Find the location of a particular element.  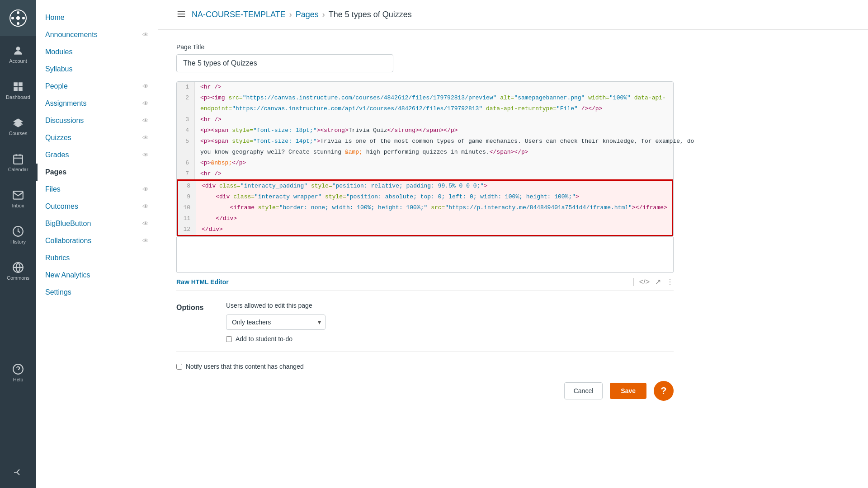

code-line-5a: 5 <p><span style="font-size: 14pt;">Triv… is located at coordinates (425, 141).